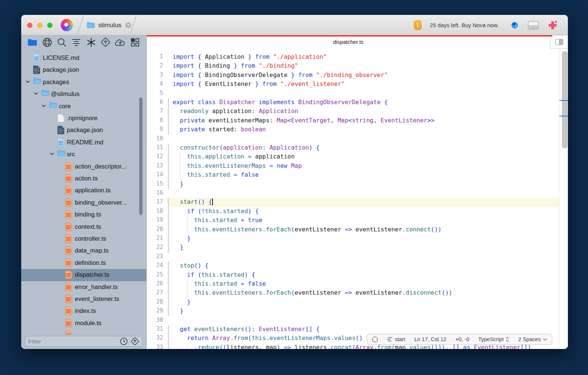 Image resolution: width=588 pixels, height=375 pixels. Describe the element at coordinates (559, 42) in the screenshot. I see `sidebar-toggle-button` at that location.